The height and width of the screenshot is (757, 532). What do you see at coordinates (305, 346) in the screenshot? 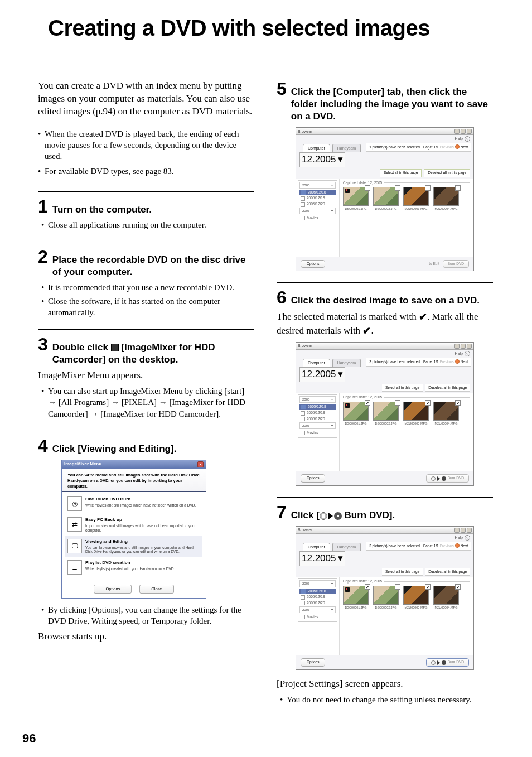
I see `window-title: Browser` at bounding box center [305, 346].